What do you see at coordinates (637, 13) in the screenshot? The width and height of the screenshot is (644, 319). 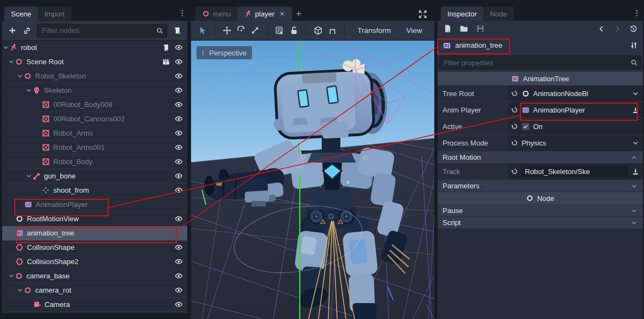 I see `inspector-dock-menu-button` at bounding box center [637, 13].